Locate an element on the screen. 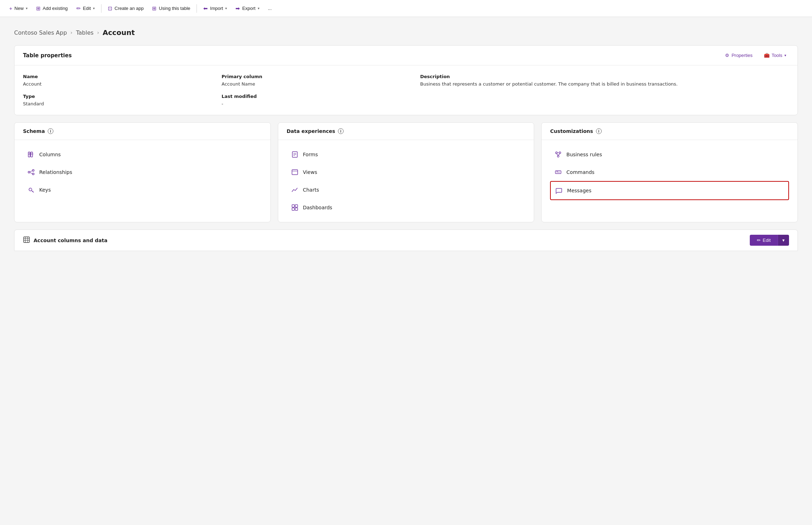  relationships-icon is located at coordinates (31, 172).